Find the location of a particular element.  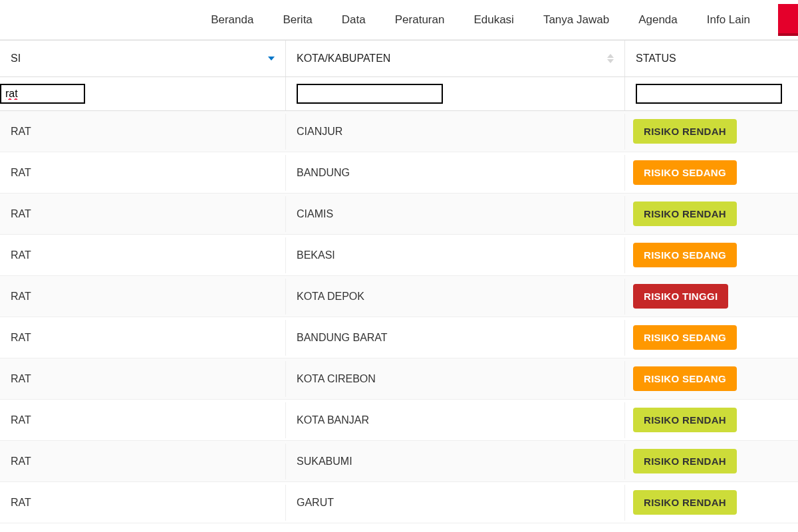

nav-link-data: Data is located at coordinates (354, 20).